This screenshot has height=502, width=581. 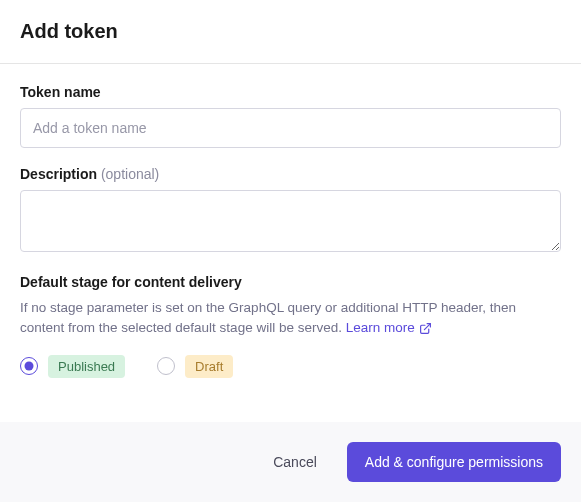 I want to click on token-name-label: Token name, so click(x=290, y=92).